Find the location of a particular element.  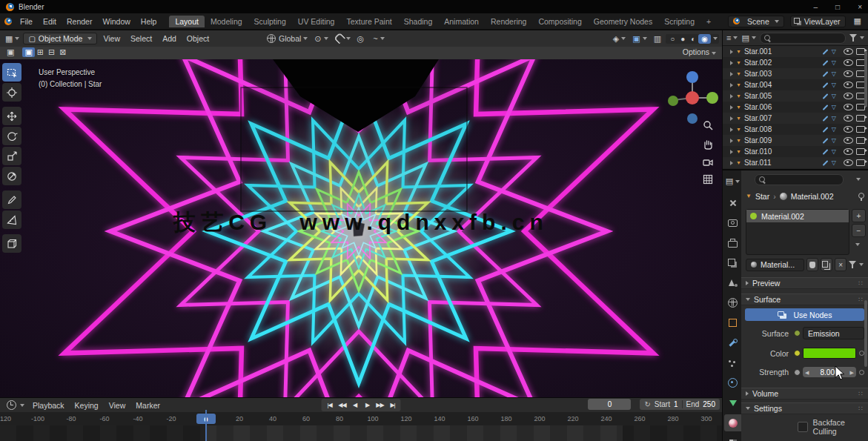

outliner-row: ▼Star.002▽ is located at coordinates (795, 62).